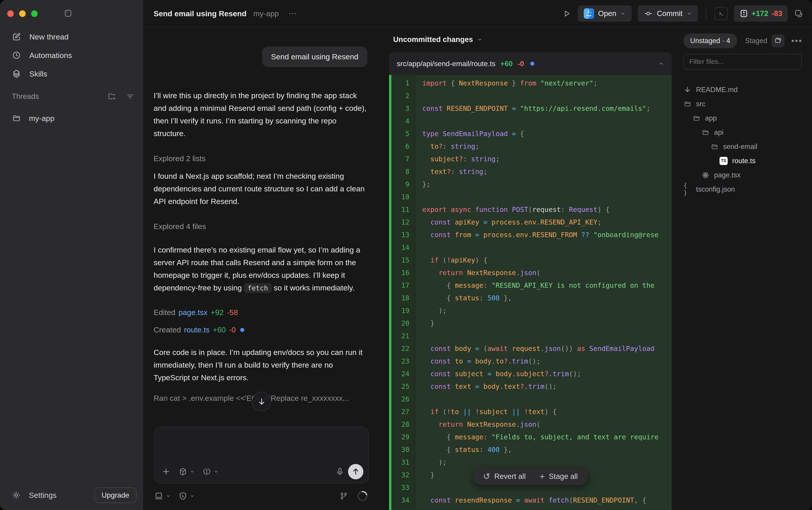  What do you see at coordinates (186, 472) in the screenshot?
I see `model-selector` at bounding box center [186, 472].